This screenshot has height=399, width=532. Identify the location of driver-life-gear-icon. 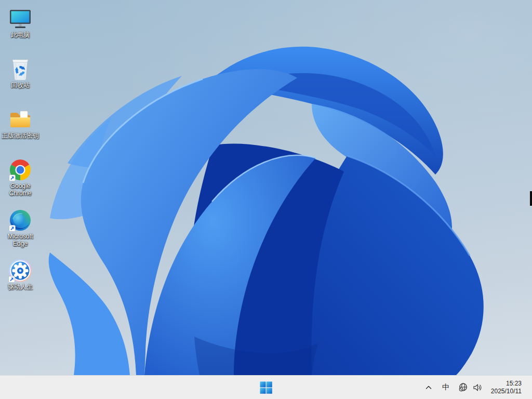
(20, 271).